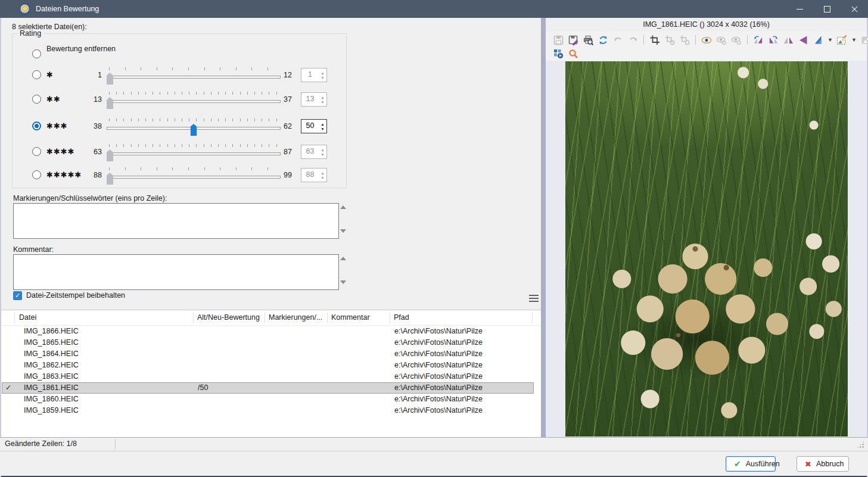 The width and height of the screenshot is (868, 477). What do you see at coordinates (543, 227) in the screenshot?
I see `panel-divider` at bounding box center [543, 227].